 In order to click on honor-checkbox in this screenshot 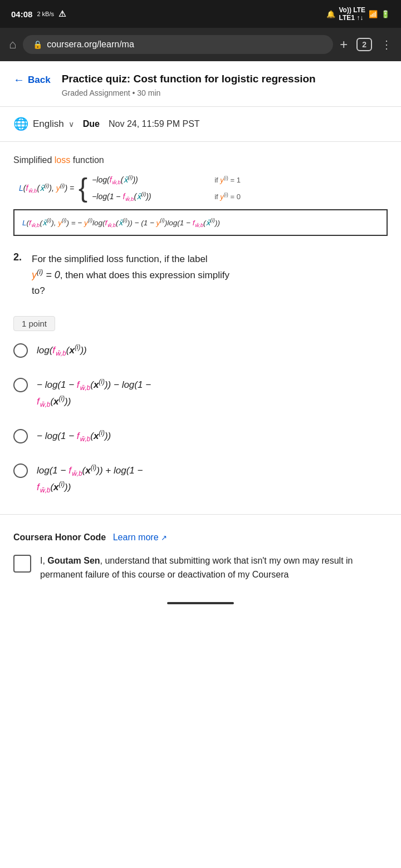, I will do `click(22, 564)`.